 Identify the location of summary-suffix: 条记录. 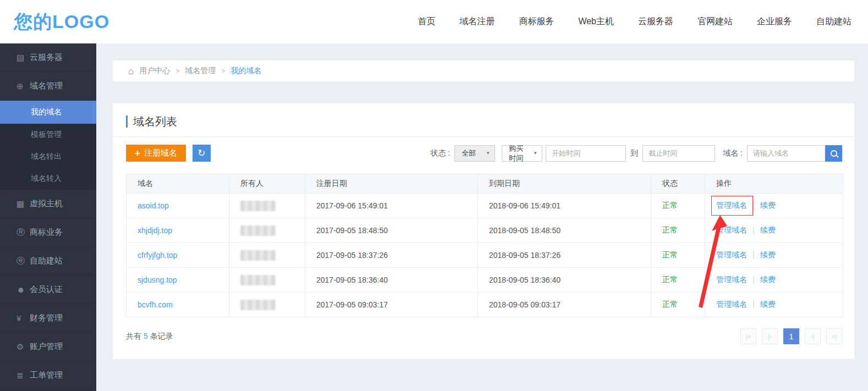
(162, 336).